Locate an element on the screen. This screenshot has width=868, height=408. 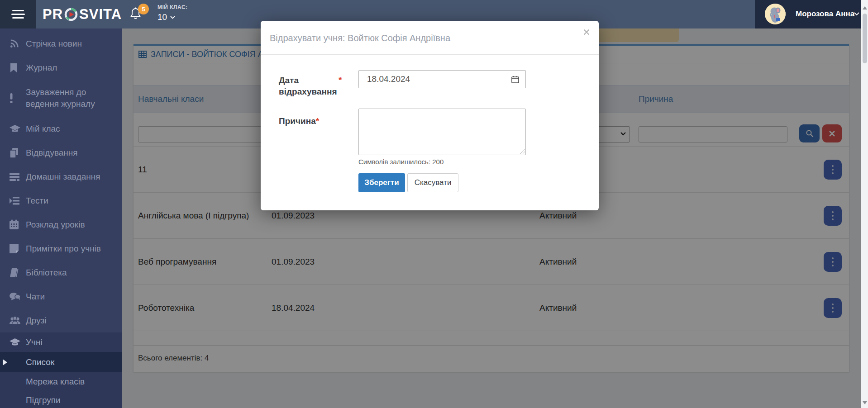
list-rows-icon is located at coordinates (13, 177).